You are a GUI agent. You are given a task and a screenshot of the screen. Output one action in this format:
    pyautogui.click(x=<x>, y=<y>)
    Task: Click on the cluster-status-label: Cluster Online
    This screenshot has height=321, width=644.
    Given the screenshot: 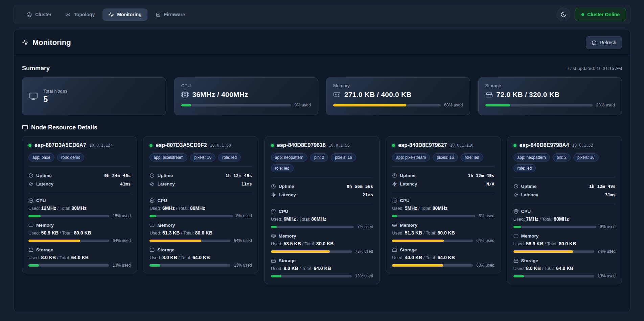 What is the action you would take?
    pyautogui.click(x=603, y=15)
    